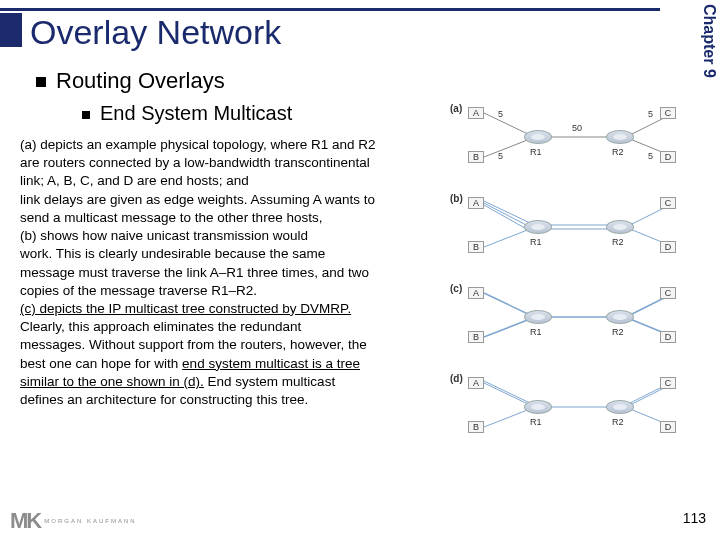  I want to click on page-title: Overlay Network, so click(156, 32).